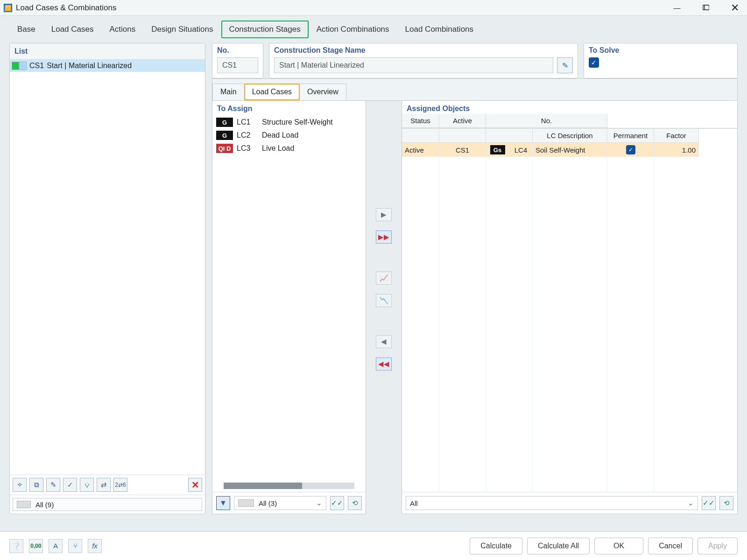  I want to click on branch-icon: ⑂, so click(75, 546).